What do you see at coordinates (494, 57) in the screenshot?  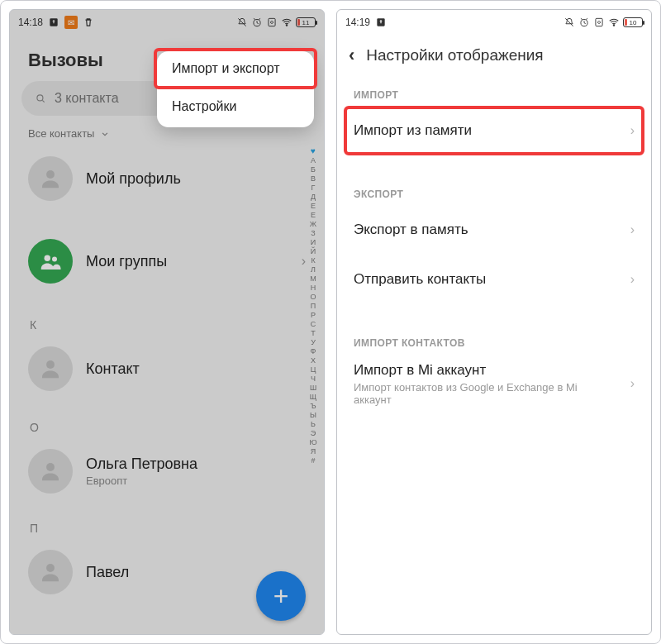 I see `settings-header: ‹ Настройки отображения` at bounding box center [494, 57].